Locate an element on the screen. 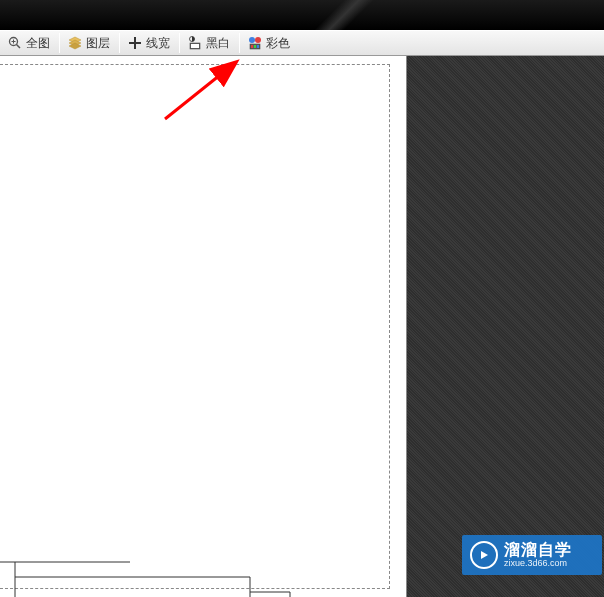  color-button: 彩色 is located at coordinates (270, 43).